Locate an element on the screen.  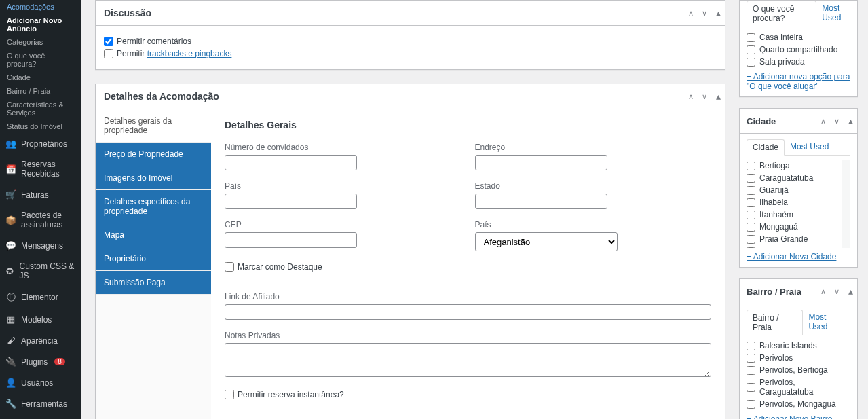
cat-item: Praia Grande is located at coordinates (794, 239).